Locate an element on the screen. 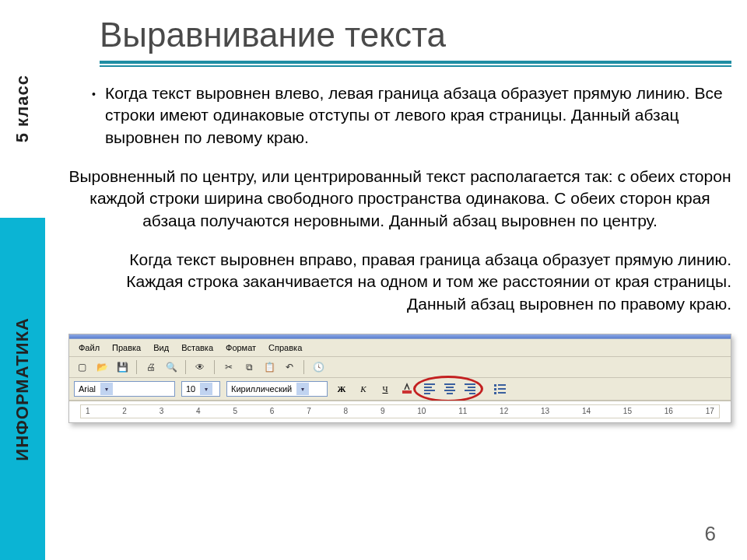 This screenshot has height=560, width=747. sidebar-grade-block: 5 класс is located at coordinates (23, 109).